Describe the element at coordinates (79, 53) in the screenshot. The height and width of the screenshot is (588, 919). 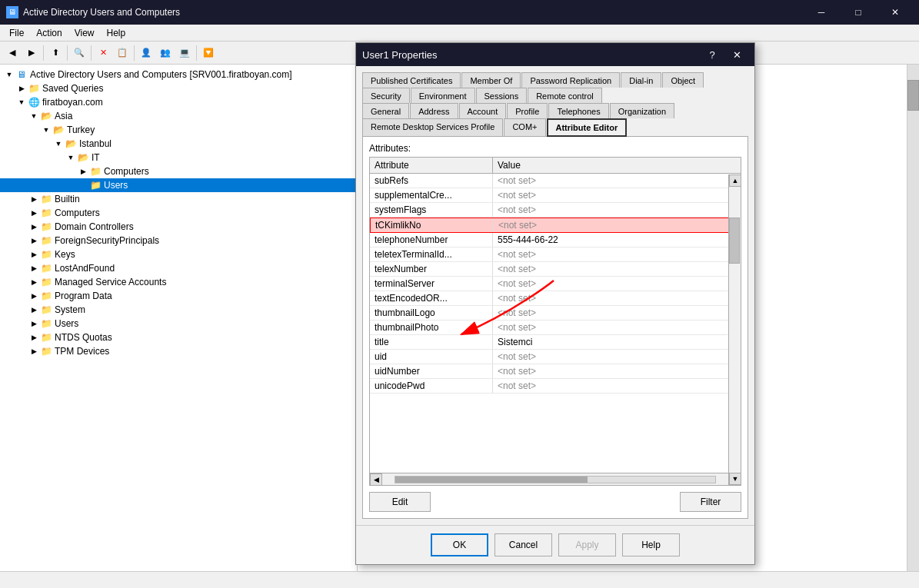
I see `search-button: 🔍` at that location.